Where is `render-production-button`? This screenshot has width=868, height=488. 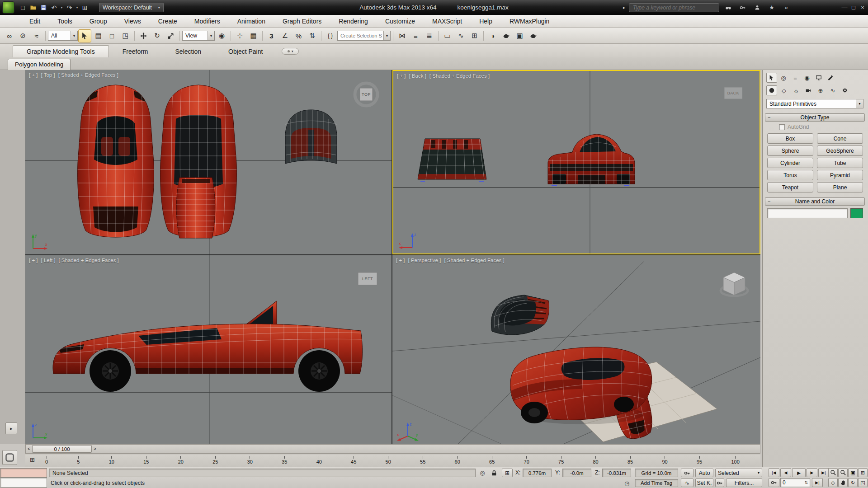 render-production-button is located at coordinates (533, 36).